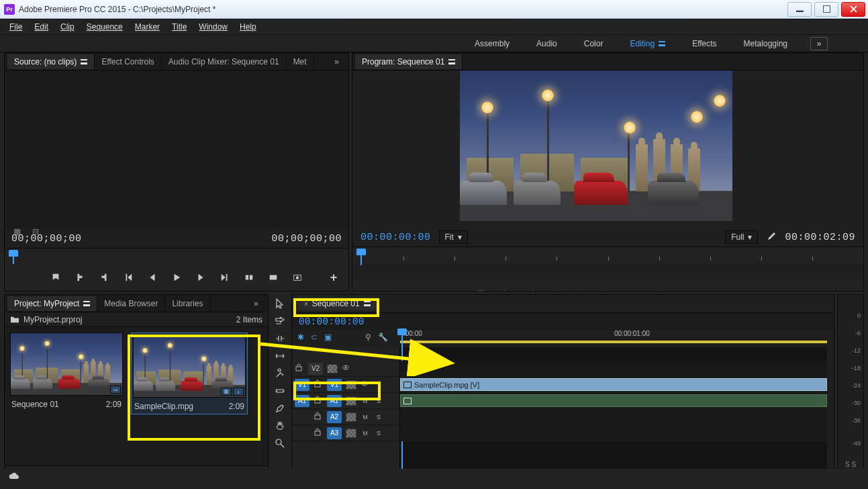 The height and width of the screenshot is (489, 868). What do you see at coordinates (177, 277) in the screenshot?
I see `play-button` at bounding box center [177, 277].